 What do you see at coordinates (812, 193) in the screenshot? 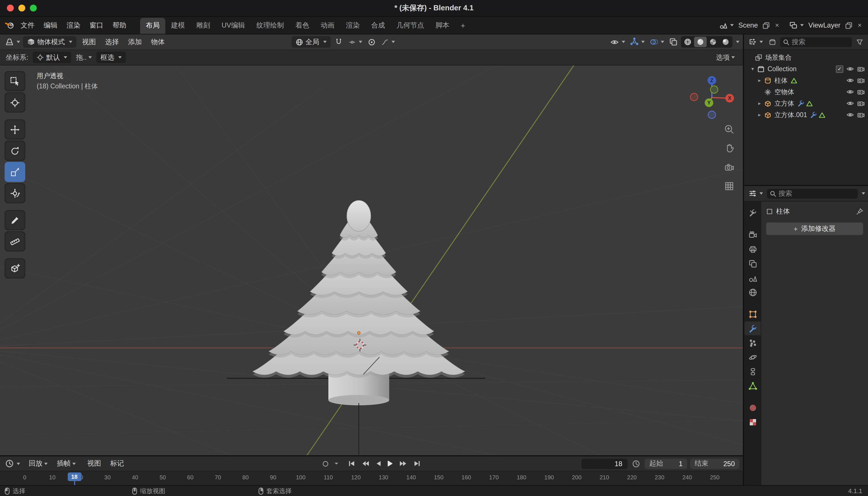
I see `properties-search-input: 搜索` at bounding box center [812, 193].